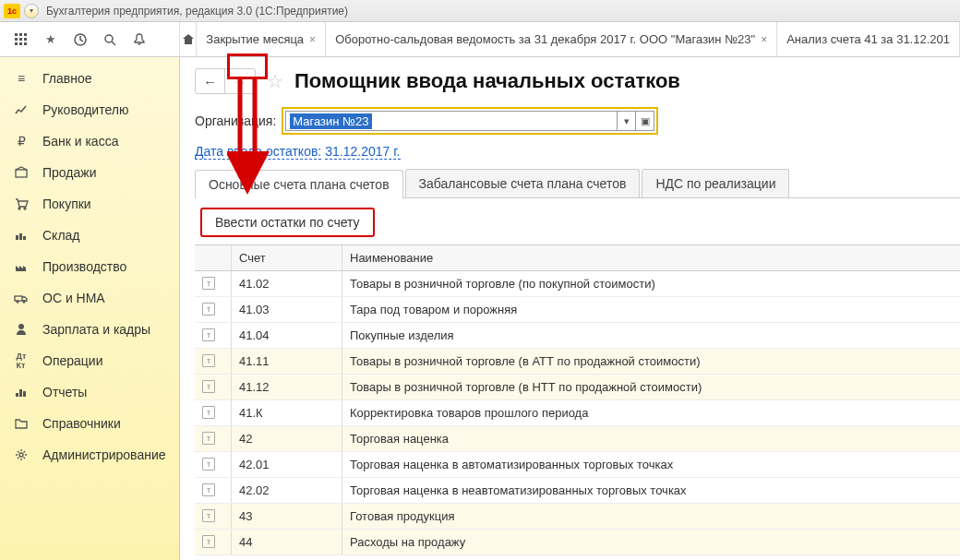 This screenshot has width=960, height=560. Describe the element at coordinates (21, 267) in the screenshot. I see `factory-icon` at that location.